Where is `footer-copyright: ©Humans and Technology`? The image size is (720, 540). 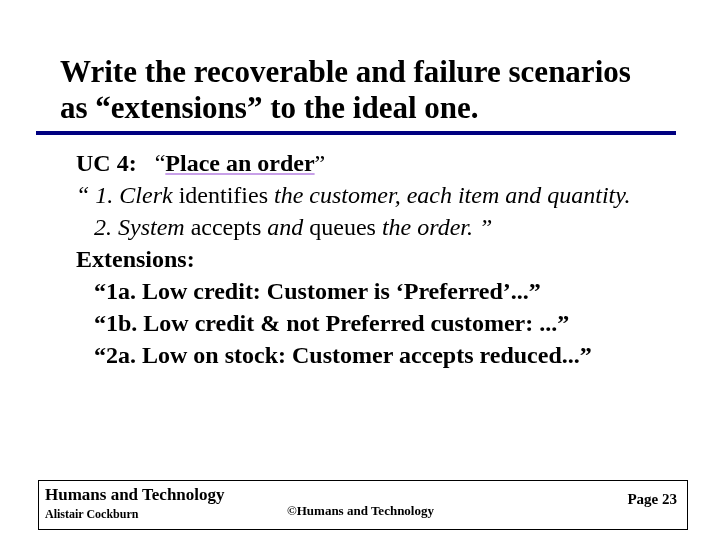 footer-copyright: ©Humans and Technology is located at coordinates (360, 511).